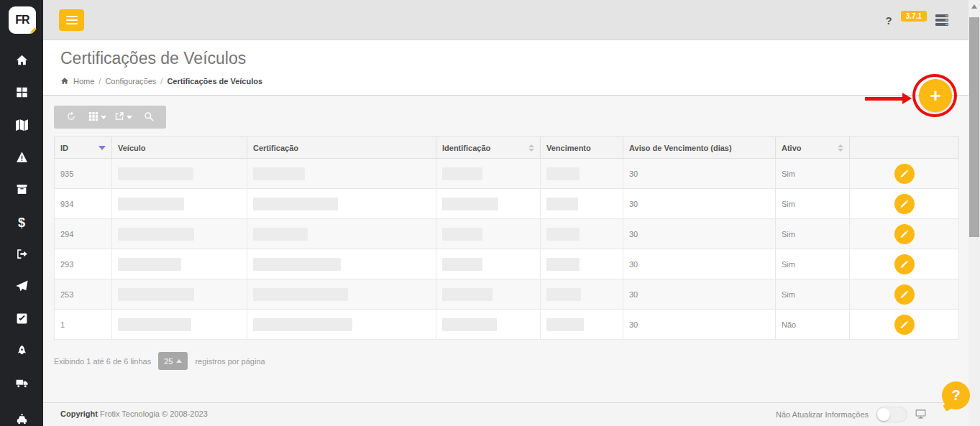  I want to click on cell-id: 934, so click(83, 204).